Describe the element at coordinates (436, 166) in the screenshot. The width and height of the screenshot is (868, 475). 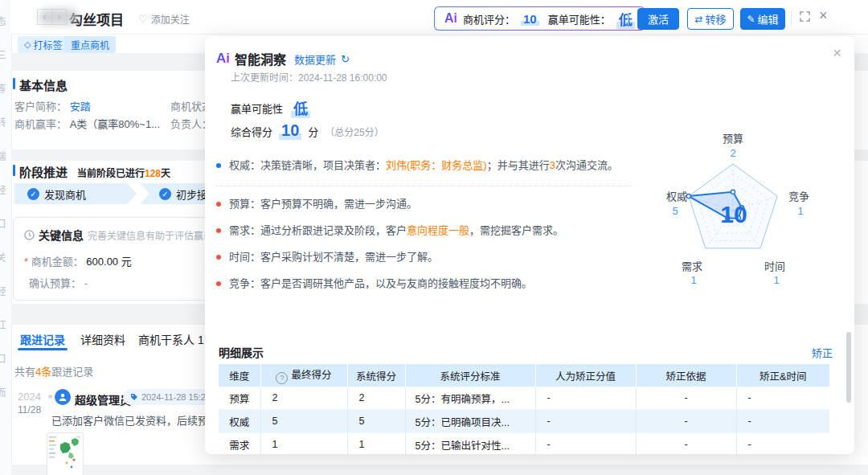
I see `insight-highlight: 刘伟(职务：财务总监)` at that location.